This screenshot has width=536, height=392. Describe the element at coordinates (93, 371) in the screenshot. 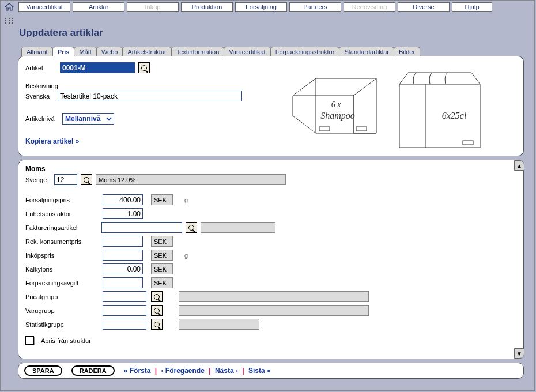

I see `delete-button: RADERA` at that location.